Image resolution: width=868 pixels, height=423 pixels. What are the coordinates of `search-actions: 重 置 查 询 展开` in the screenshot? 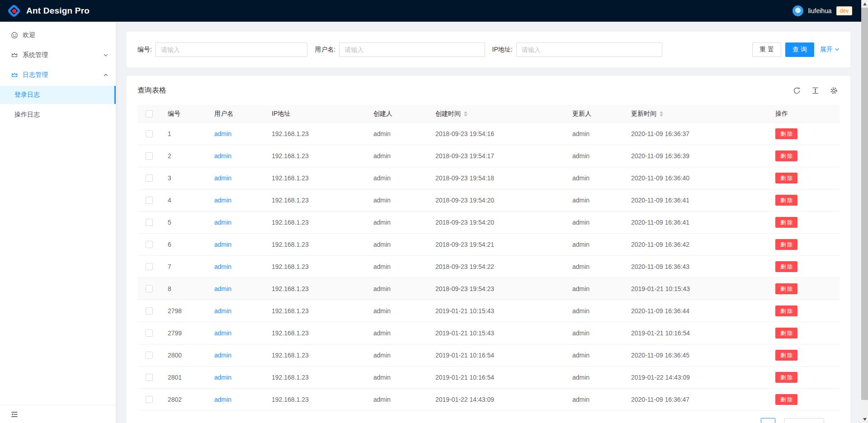 It's located at (755, 50).